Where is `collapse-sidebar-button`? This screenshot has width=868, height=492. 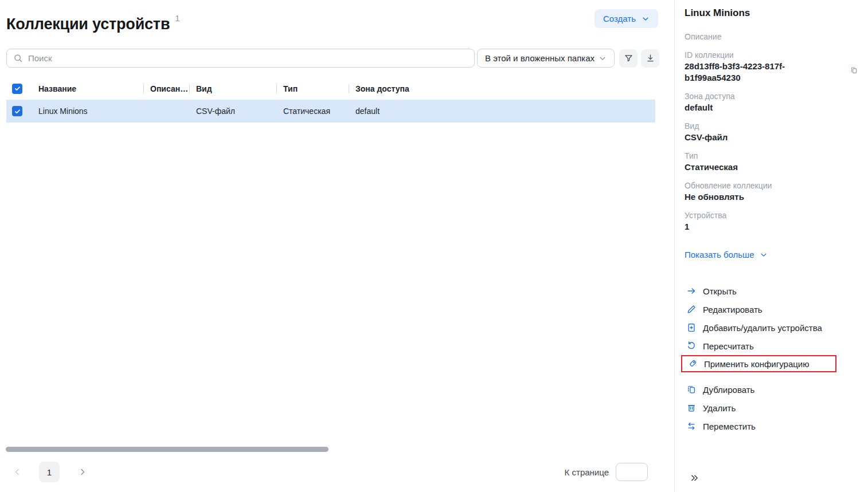
collapse-sidebar-button is located at coordinates (695, 478).